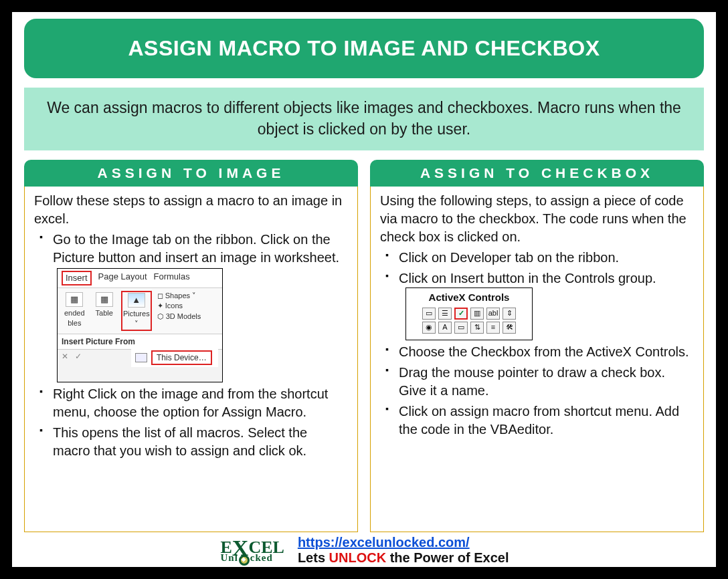 The image size is (728, 579). What do you see at coordinates (75, 310) in the screenshot?
I see `ribbon-btn-ended: ▦ ended bles` at bounding box center [75, 310].